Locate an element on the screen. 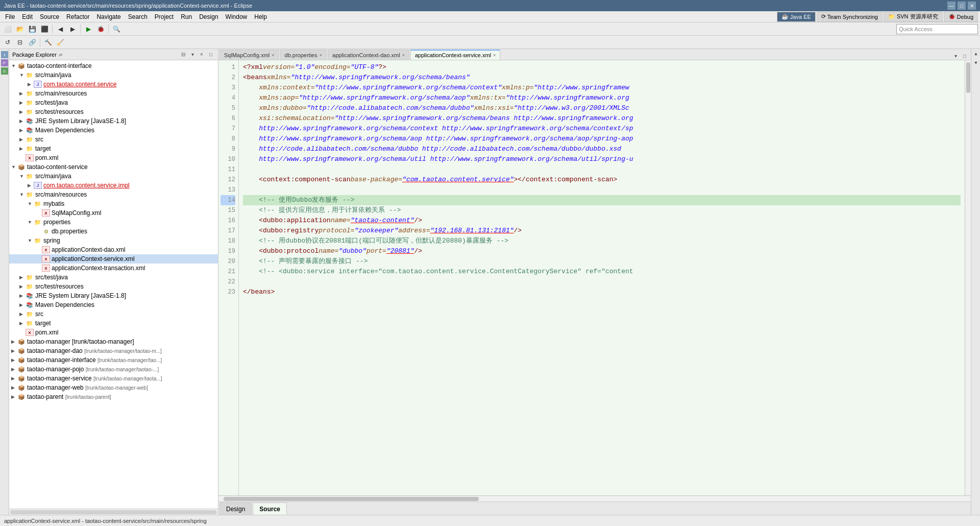 The image size is (980, 526). tree-item-db-properties: ▶ ⚙ db.properties is located at coordinates (113, 231).